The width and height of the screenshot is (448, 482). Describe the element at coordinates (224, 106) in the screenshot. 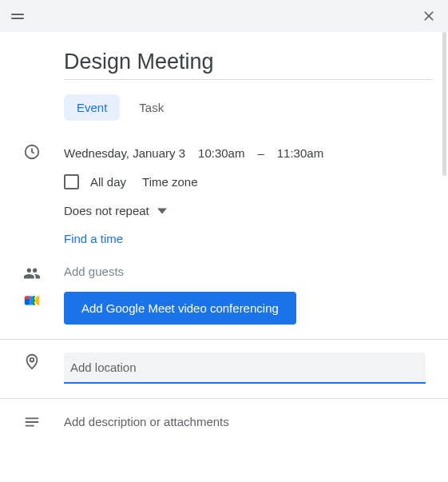

I see `type-tabs: Event Task` at that location.